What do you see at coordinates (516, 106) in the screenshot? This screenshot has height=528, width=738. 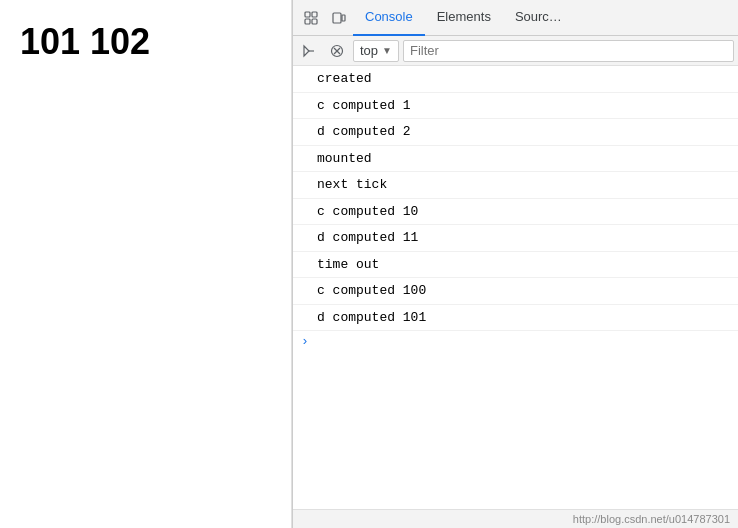 I see `console-line: c computed 1` at bounding box center [516, 106].